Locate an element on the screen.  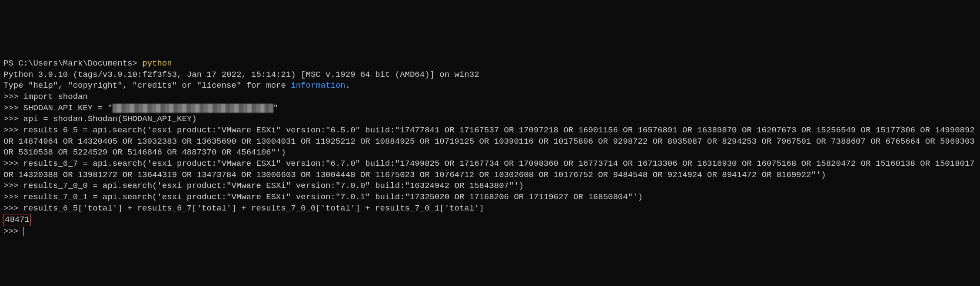
repl-line-api-init: api = shodan.Shodan(SHODAN_API_KEY) is located at coordinates (110, 119).